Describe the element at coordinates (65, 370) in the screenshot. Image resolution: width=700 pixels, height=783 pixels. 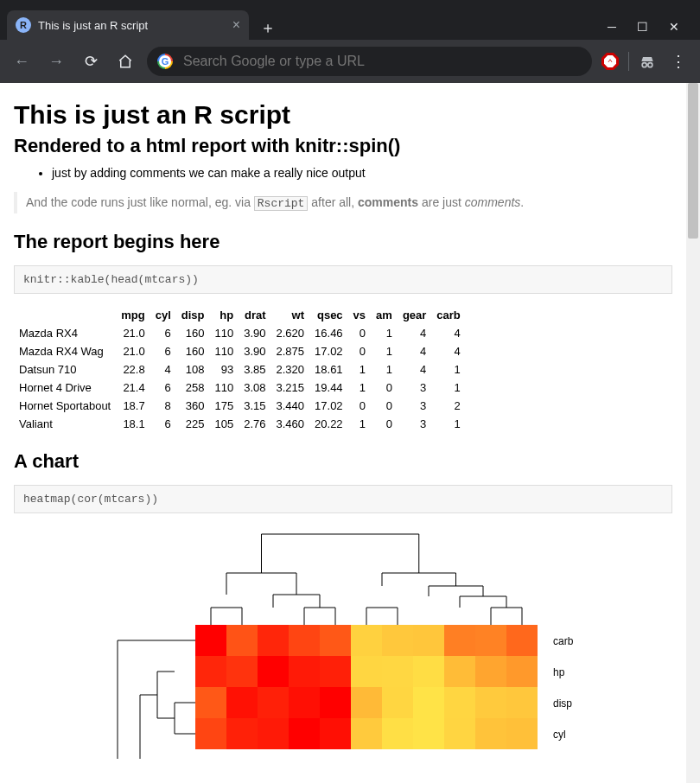
I see `table-cell: Datsun 710` at that location.